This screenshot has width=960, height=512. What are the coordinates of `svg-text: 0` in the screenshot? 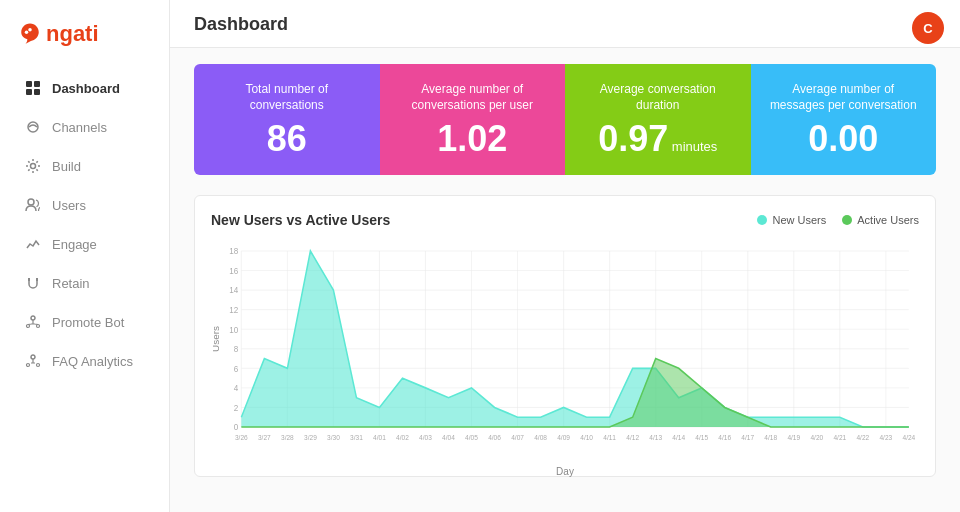 It's located at (236, 427).